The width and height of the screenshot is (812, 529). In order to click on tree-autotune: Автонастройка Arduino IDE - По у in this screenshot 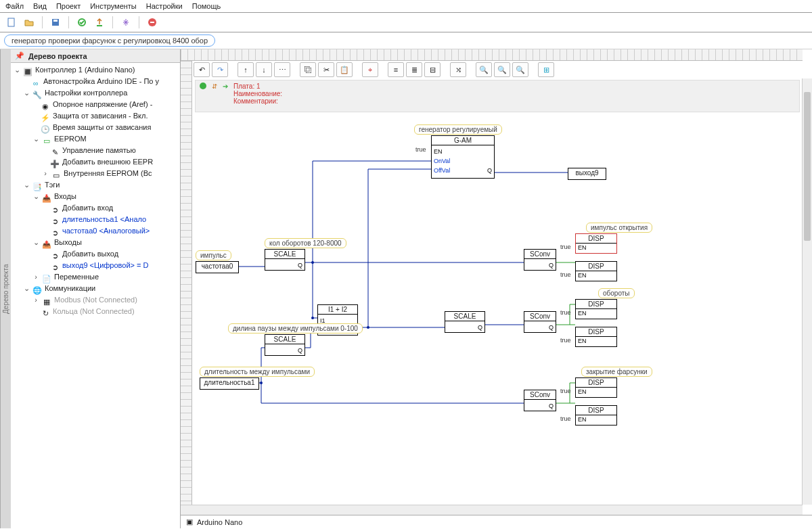, I will do `click(102, 81)`.